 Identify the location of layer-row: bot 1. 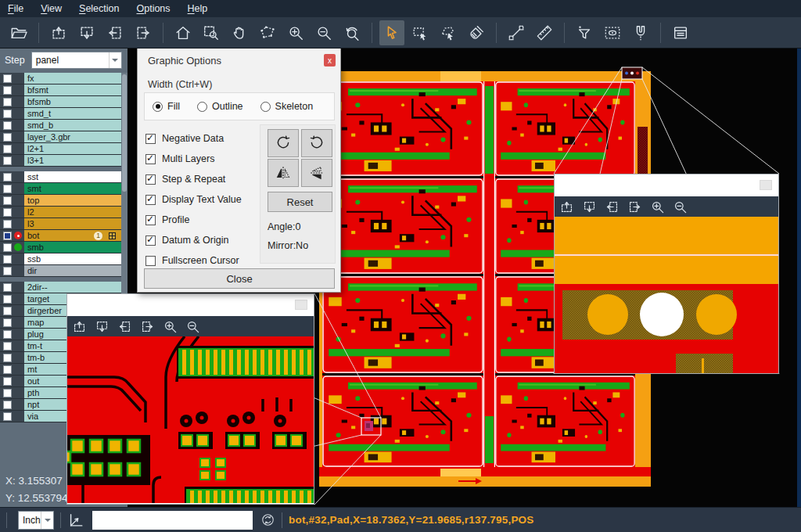
(61, 236).